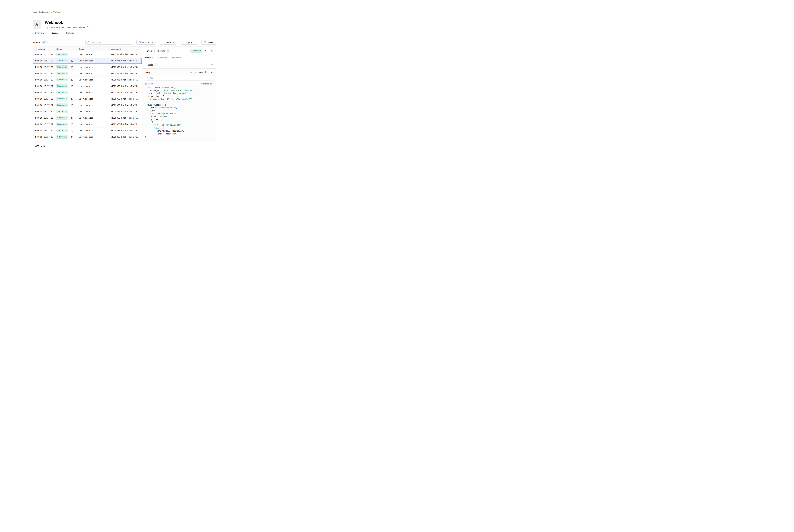 This screenshot has height=532, width=794. What do you see at coordinates (212, 73) in the screenshot?
I see `collapse-body-button` at bounding box center [212, 73].